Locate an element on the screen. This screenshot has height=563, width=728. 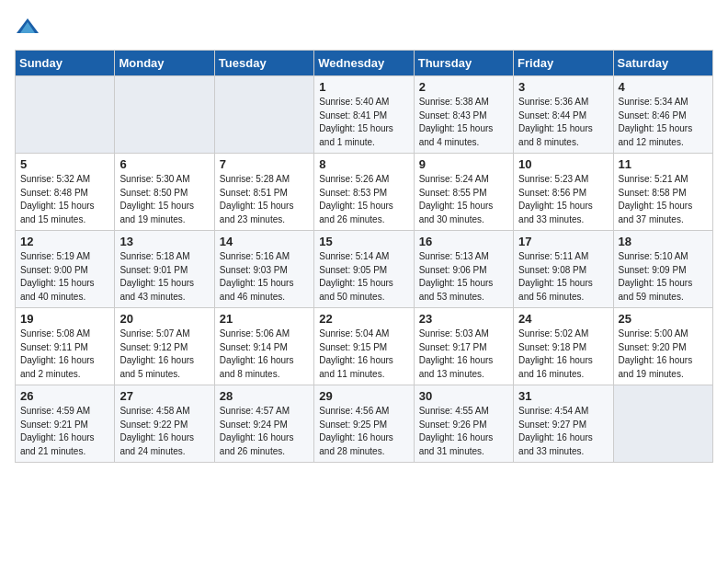
day-info: Sunrise: 5:18 AM Sunset: 9:01 PM Dayligh… is located at coordinates (164, 277).